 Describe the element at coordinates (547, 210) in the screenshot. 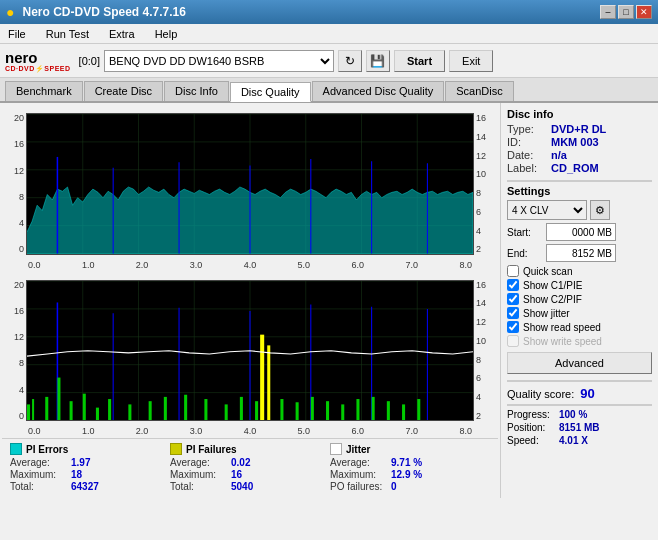

I see `speed-select: 4 X CLV` at that location.